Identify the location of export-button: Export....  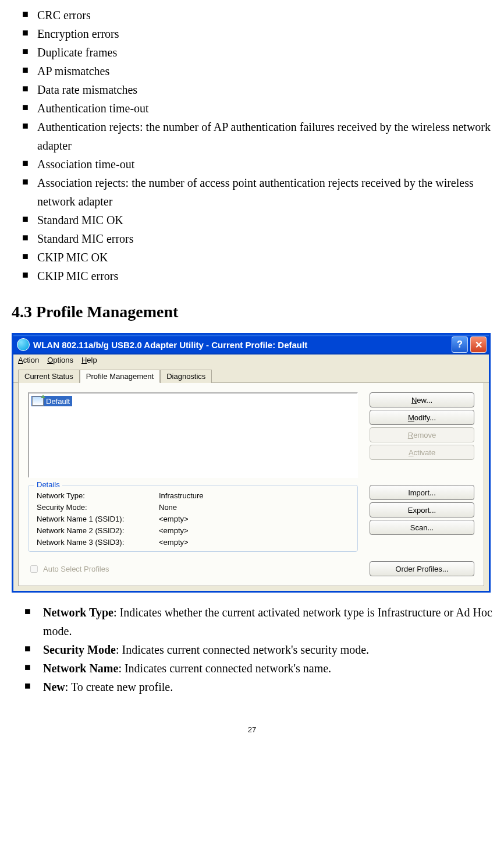
(422, 510).